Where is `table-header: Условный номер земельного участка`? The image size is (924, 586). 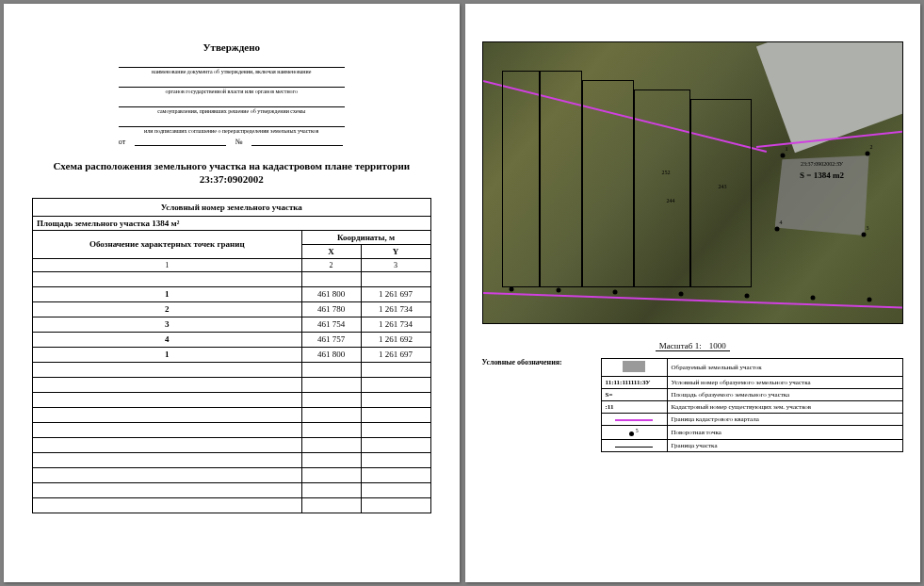
table-header: Условный номер земельного участка is located at coordinates (232, 207).